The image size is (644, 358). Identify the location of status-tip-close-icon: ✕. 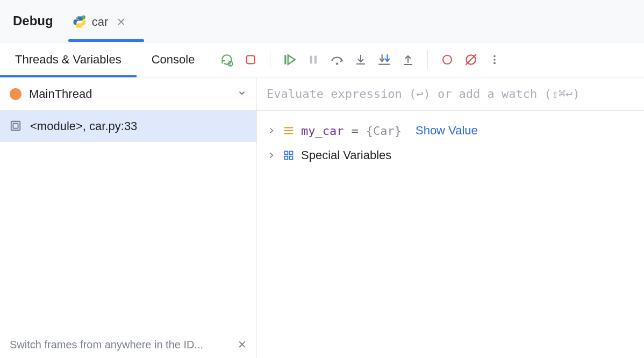
(242, 345).